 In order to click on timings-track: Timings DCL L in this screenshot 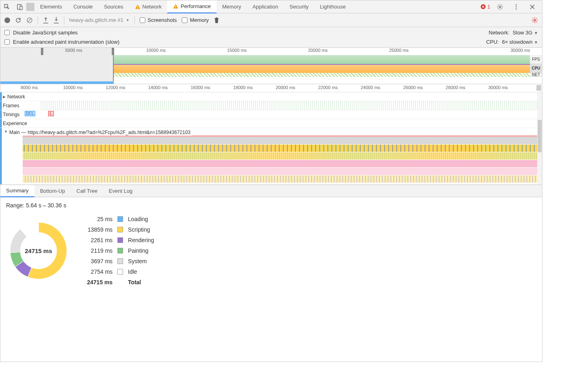, I will do `click(271, 115)`.